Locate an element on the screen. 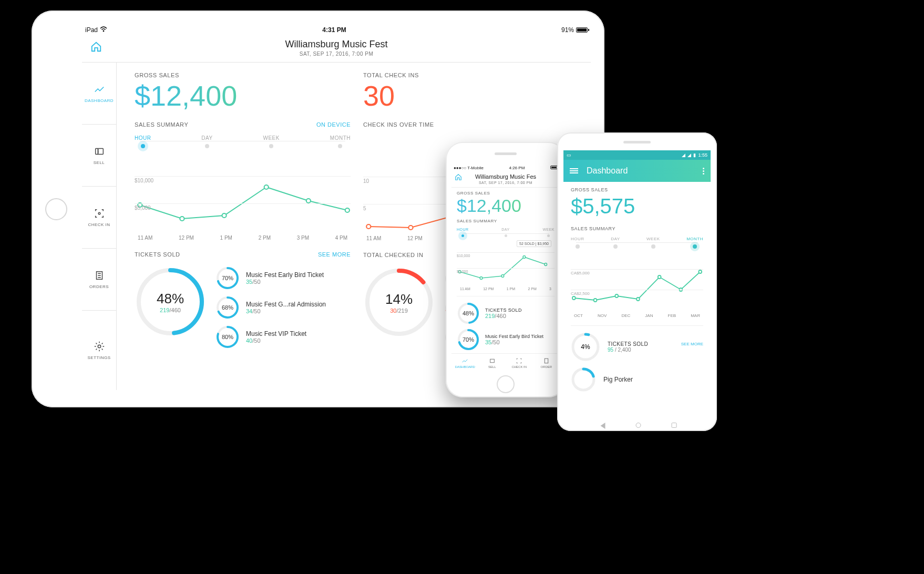  tickets-sold-summary: 48% TICKETS SOLD219/460 is located at coordinates (506, 310).